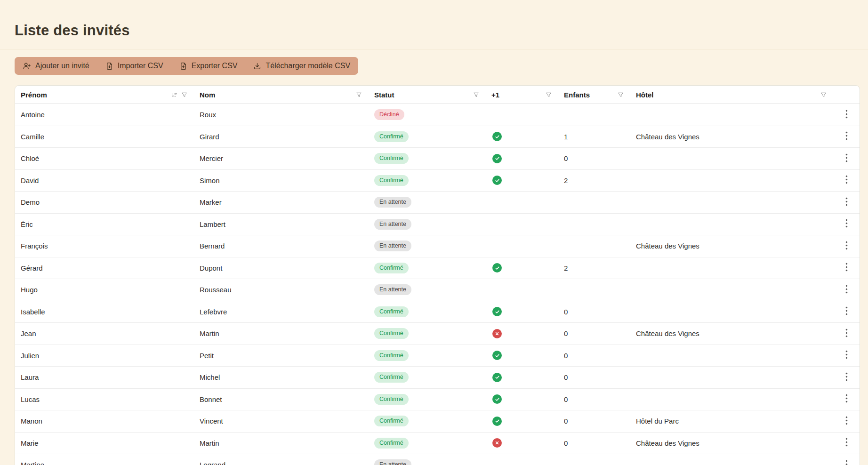  What do you see at coordinates (302, 66) in the screenshot?
I see `download-template-button: Télécharger modèle CSV` at bounding box center [302, 66].